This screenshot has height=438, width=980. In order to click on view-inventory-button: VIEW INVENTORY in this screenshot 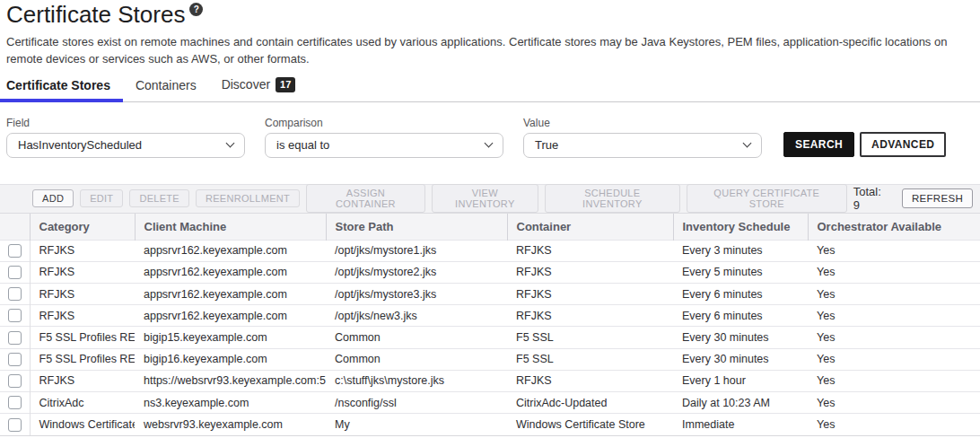, I will do `click(485, 198)`.